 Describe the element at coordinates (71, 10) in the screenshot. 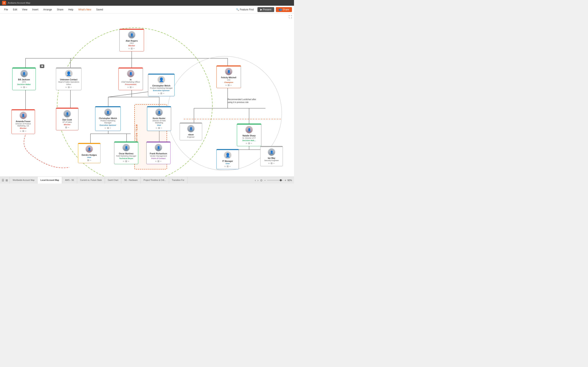

I see `menu-help: Help` at that location.